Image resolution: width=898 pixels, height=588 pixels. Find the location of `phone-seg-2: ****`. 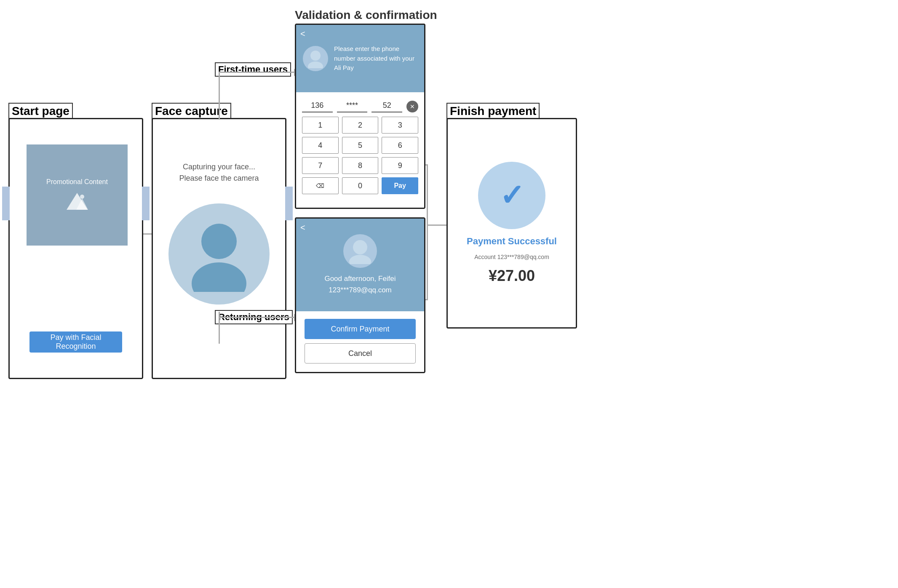

phone-seg-2: **** is located at coordinates (352, 107).